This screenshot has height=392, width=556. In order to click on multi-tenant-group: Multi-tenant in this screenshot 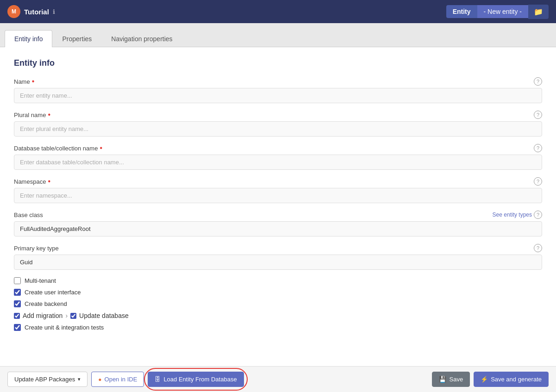, I will do `click(278, 280)`.